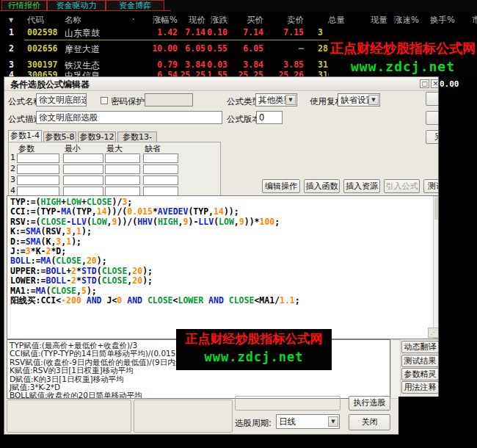 The width and height of the screenshot is (477, 448). Describe the element at coordinates (169, 100) in the screenshot. I see `password-input` at that location.